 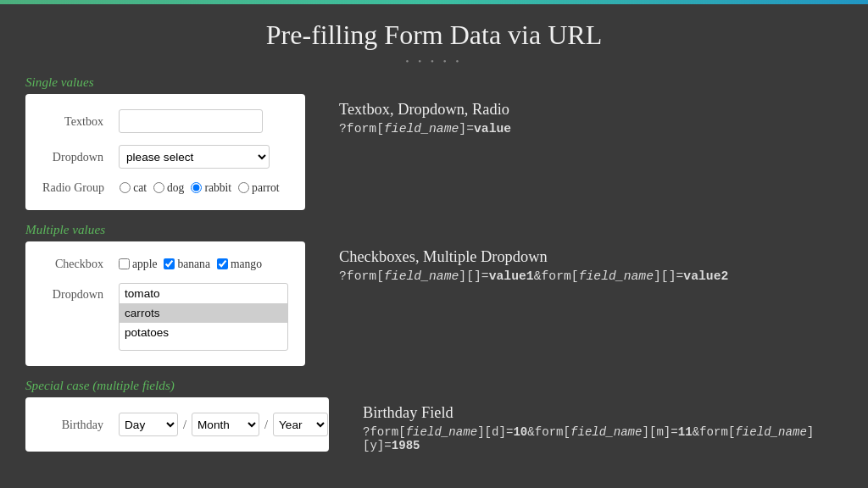 What do you see at coordinates (492, 129) in the screenshot?
I see `single-value-bold: value` at bounding box center [492, 129].